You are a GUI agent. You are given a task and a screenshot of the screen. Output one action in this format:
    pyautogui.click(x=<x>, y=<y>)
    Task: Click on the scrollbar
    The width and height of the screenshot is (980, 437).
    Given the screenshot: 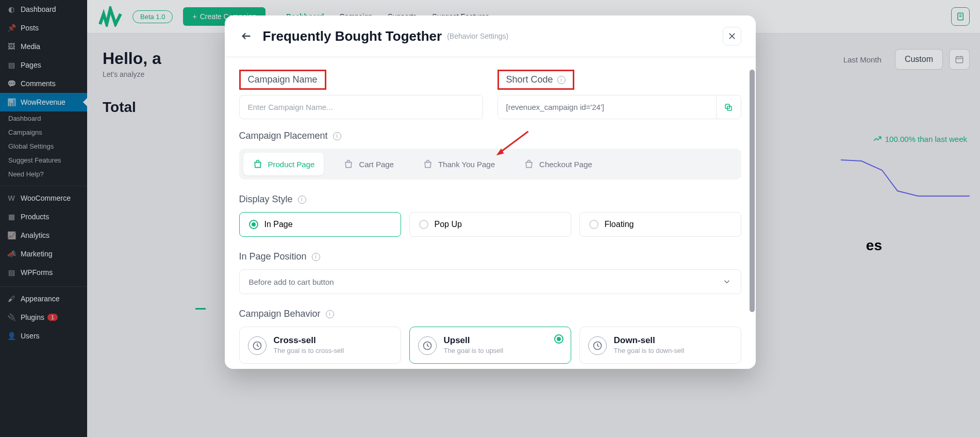 What is the action you would take?
    pyautogui.click(x=752, y=191)
    